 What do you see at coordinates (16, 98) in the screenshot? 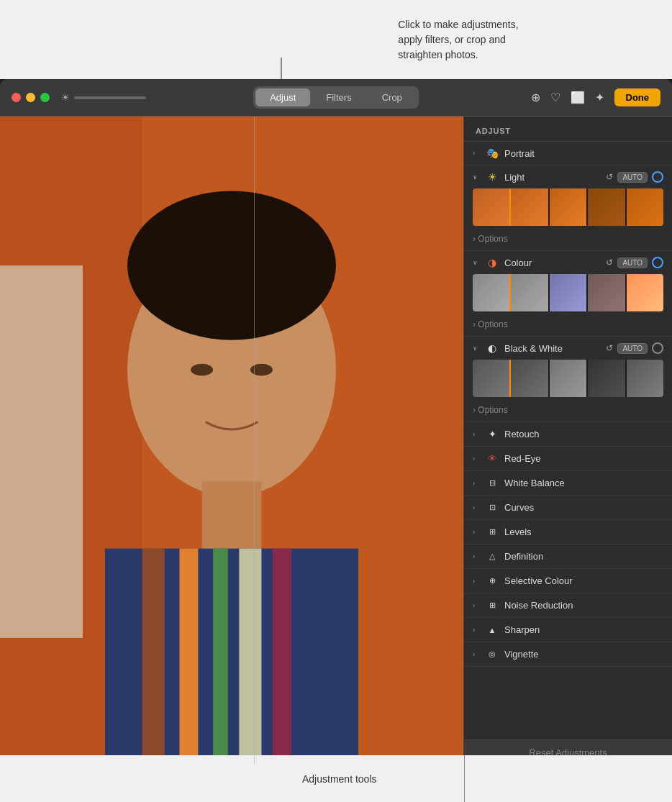
I see `close-button` at bounding box center [16, 98].